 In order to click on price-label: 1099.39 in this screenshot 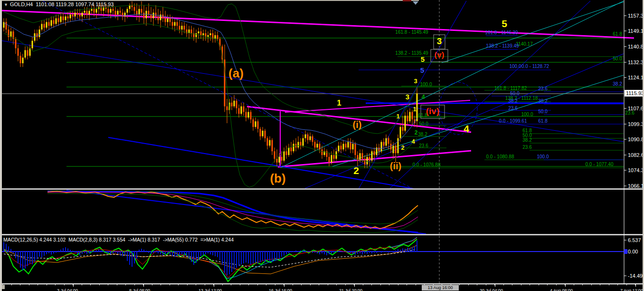, I will do `click(636, 124)`.